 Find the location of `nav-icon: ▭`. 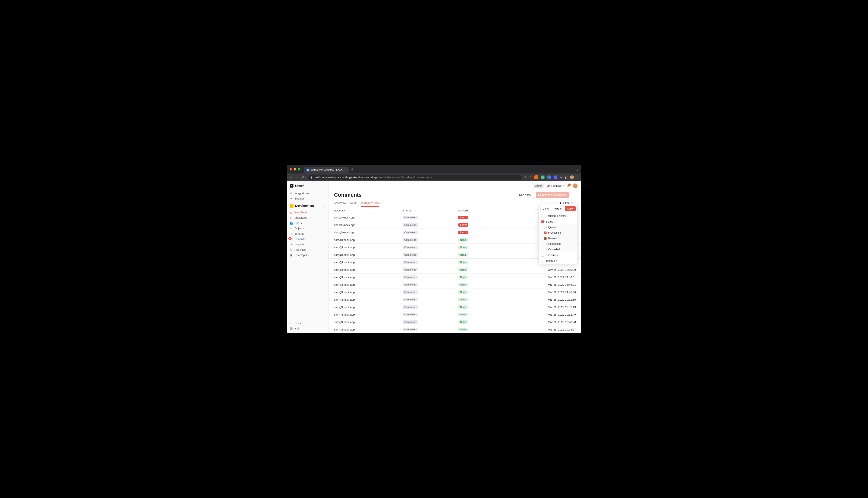

nav-icon: ▭ is located at coordinates (291, 323).